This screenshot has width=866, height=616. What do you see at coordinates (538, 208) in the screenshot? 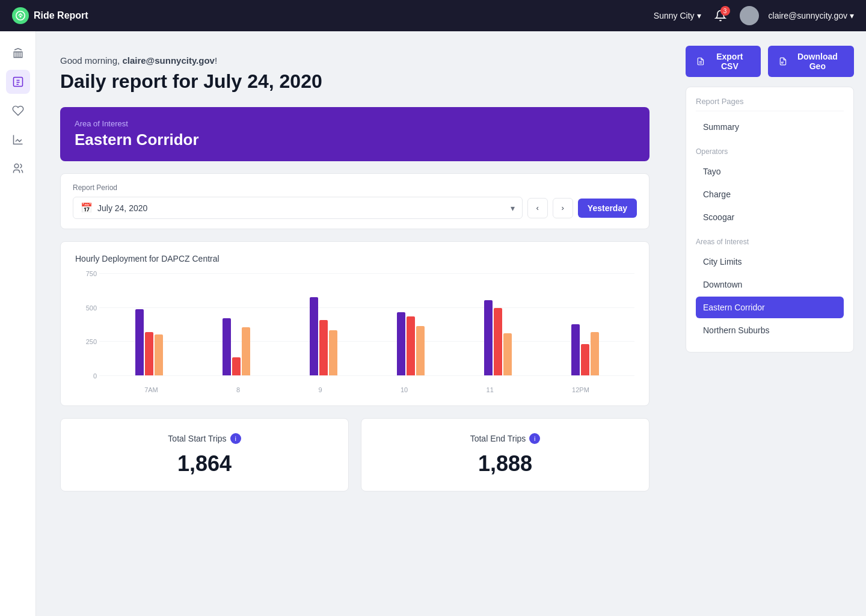
I see `prev-date-button: ‹` at bounding box center [538, 208].